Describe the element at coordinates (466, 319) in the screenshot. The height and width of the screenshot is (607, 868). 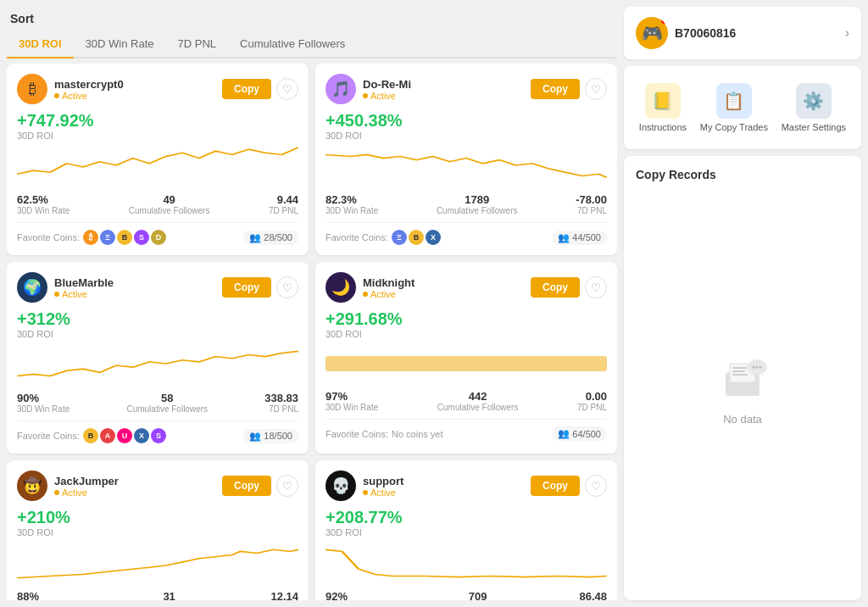
I see `roi-value: +291.68%` at that location.